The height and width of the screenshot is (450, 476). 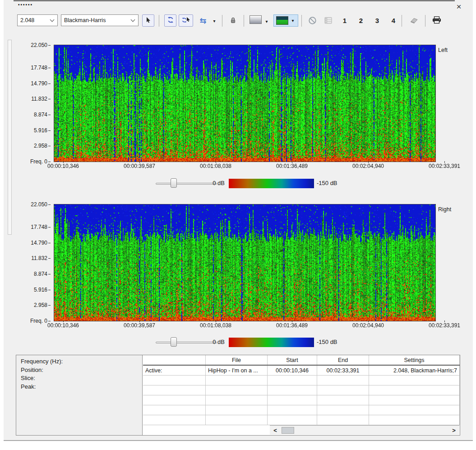 I want to click on display-mode-plain-dropdown: ▾, so click(x=267, y=21).